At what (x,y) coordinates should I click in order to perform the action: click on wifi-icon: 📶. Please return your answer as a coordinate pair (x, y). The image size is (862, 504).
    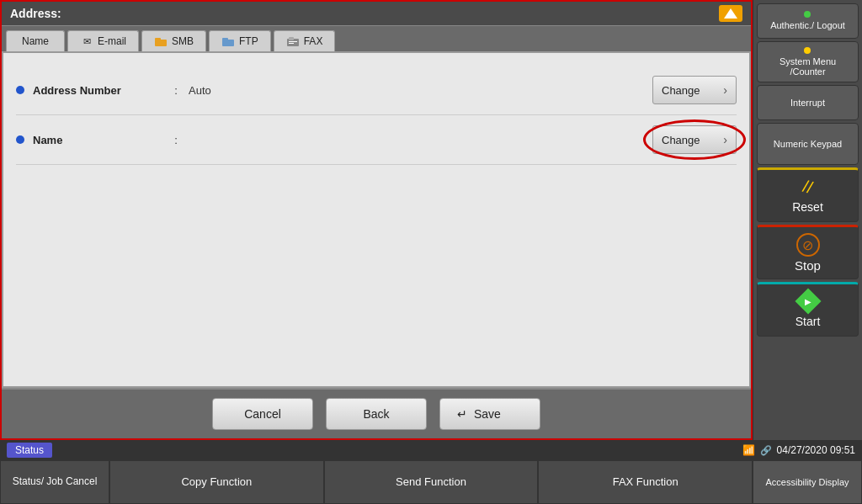
    Looking at the image, I should click on (749, 450).